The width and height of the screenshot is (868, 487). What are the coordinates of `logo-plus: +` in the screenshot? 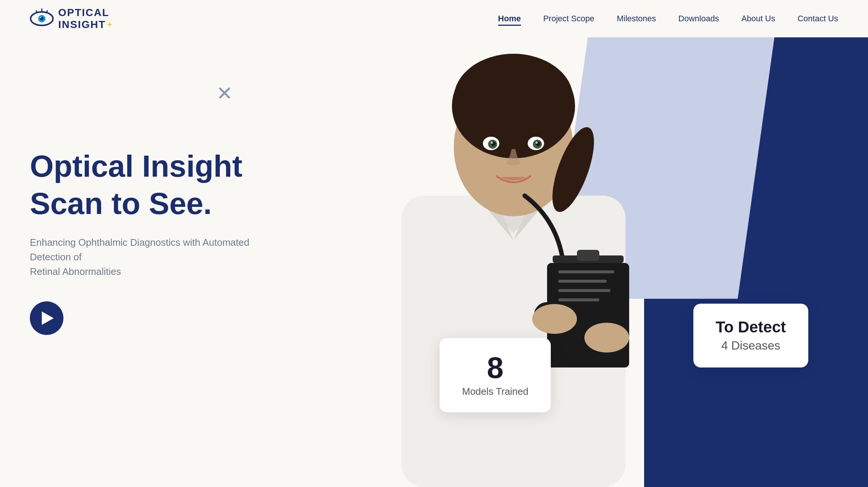 It's located at (110, 25).